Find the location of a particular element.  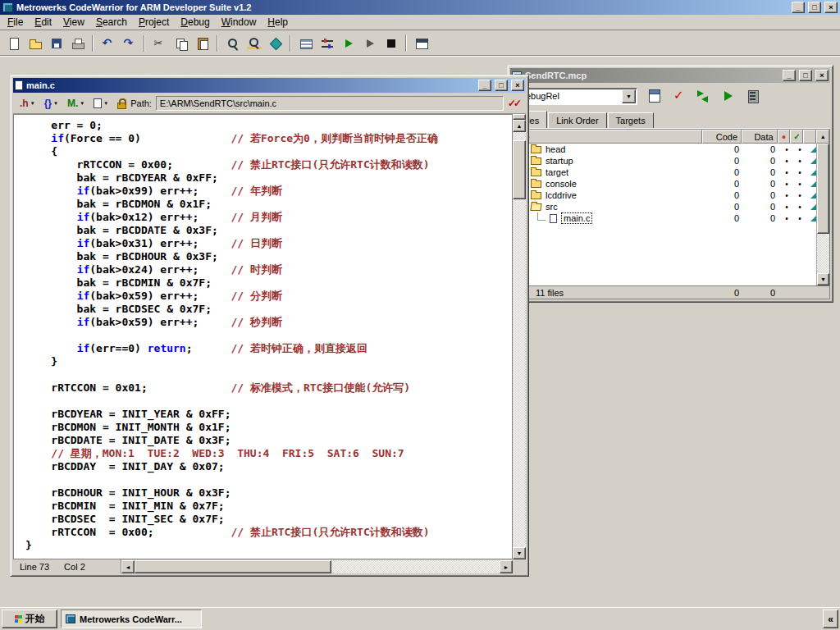

editor-vertical-scrollbar: ▲ ▼ is located at coordinates (519, 336).